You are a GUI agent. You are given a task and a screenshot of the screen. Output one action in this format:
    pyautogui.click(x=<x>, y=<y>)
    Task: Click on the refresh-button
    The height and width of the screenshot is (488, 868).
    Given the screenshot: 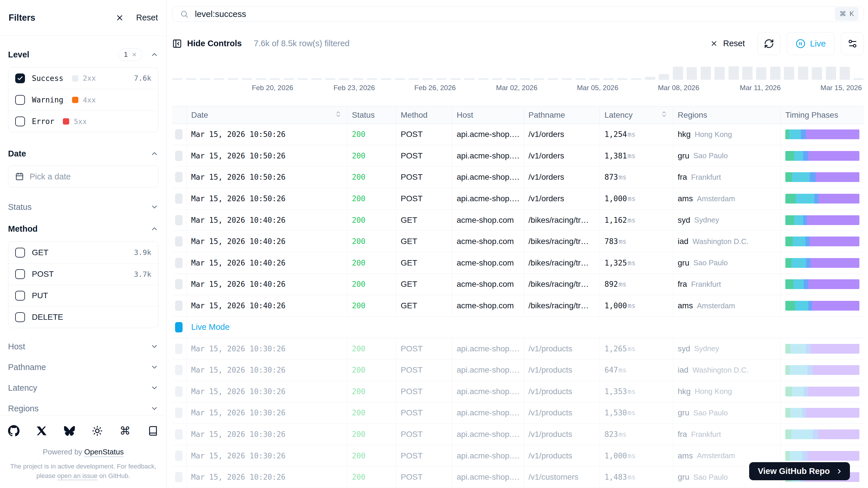 What is the action you would take?
    pyautogui.click(x=769, y=44)
    